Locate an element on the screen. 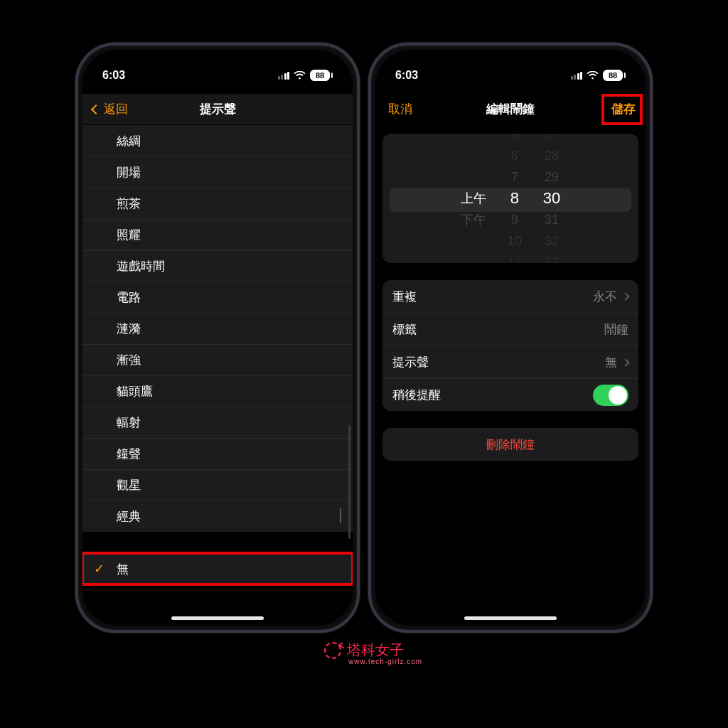 This screenshot has height=728, width=728. check-icon: ✓ is located at coordinates (100, 569).